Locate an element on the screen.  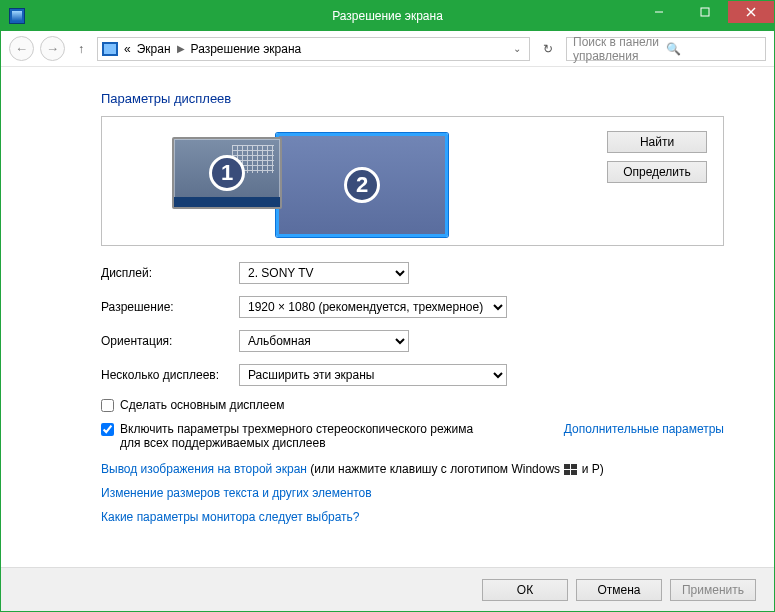
window-title: Разрешение экрана is located at coordinates (388, 16).